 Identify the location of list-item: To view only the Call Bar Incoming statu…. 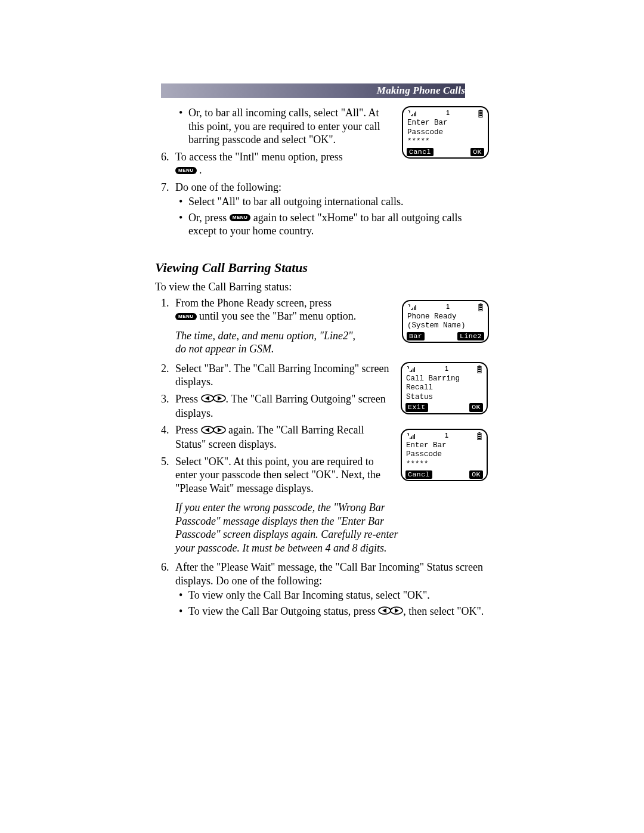
(339, 595).